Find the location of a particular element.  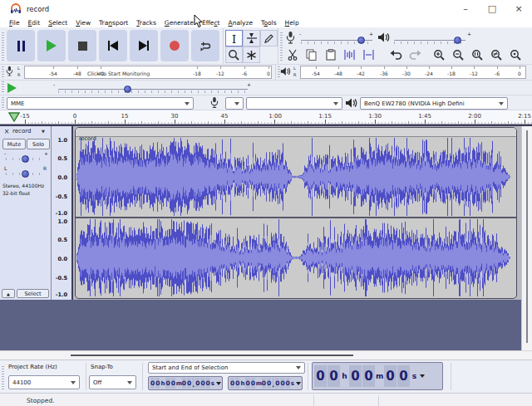

selection-end-field: 00h00m00.000s is located at coordinates (265, 384).